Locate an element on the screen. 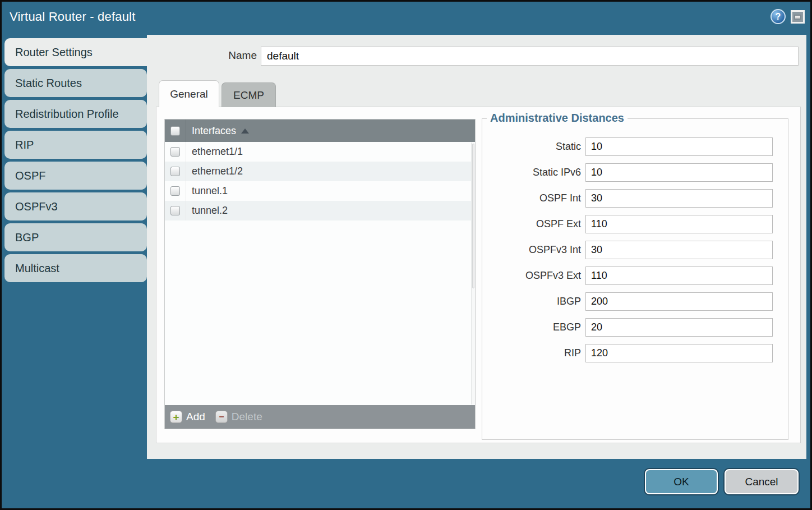  sort-ascending-icon is located at coordinates (245, 131).